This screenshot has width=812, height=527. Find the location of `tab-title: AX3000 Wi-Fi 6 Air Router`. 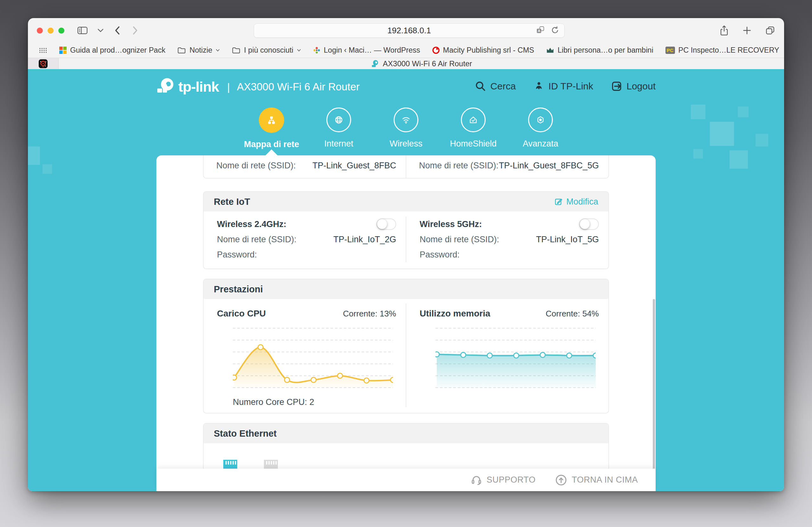

tab-title: AX3000 Wi-Fi 6 Air Router is located at coordinates (427, 64).